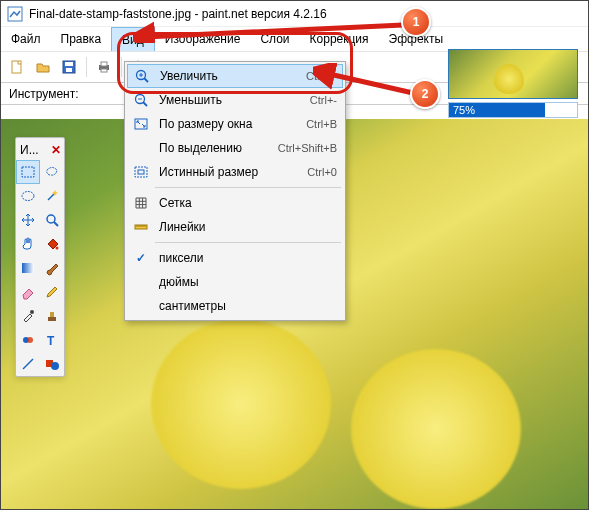 This screenshot has width=589, height=510. I want to click on zoom-out-icon, so click(141, 100).